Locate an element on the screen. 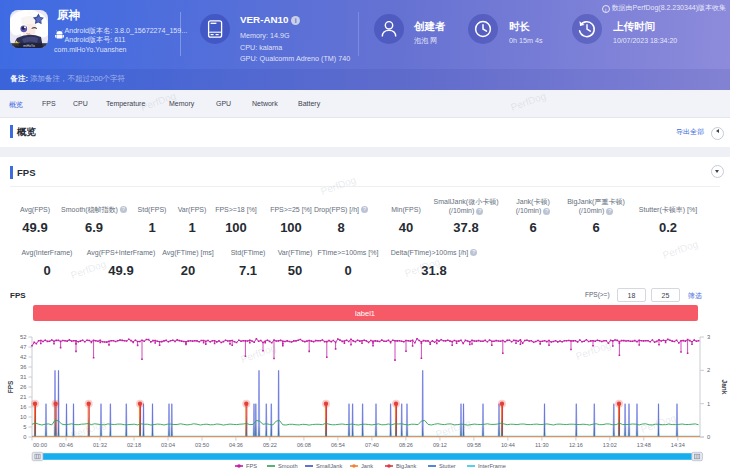 Image resolution: width=730 pixels, height=473 pixels. svg-text: SmallJank is located at coordinates (329, 466).